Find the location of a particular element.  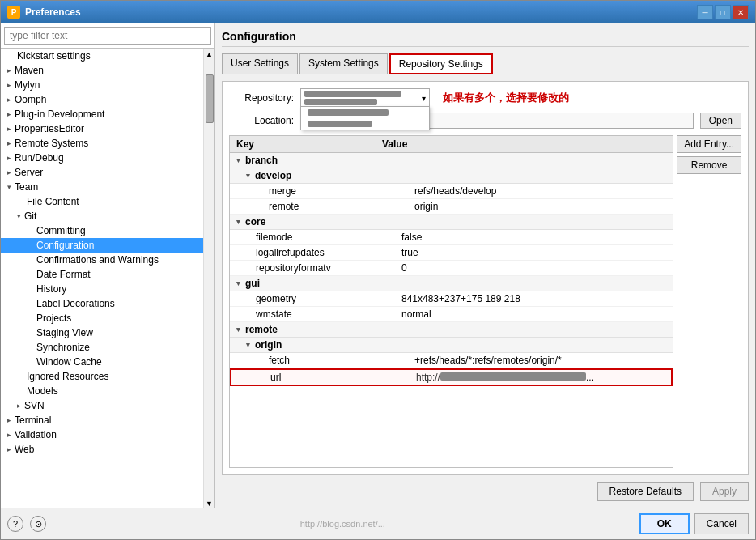

sidebar-item-stagingview: Staging View is located at coordinates (102, 333).